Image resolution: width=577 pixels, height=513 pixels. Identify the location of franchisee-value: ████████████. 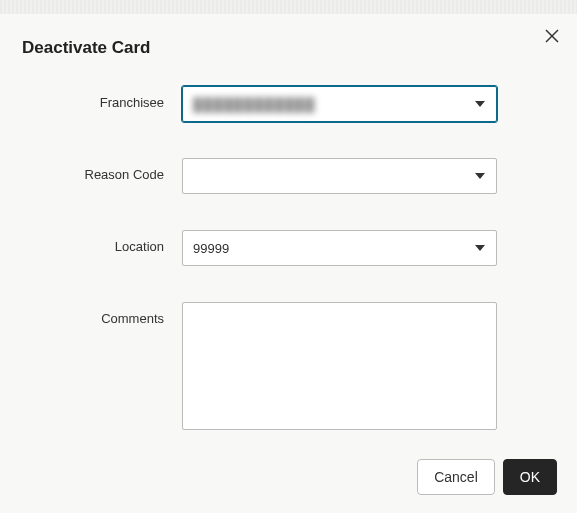
(254, 104).